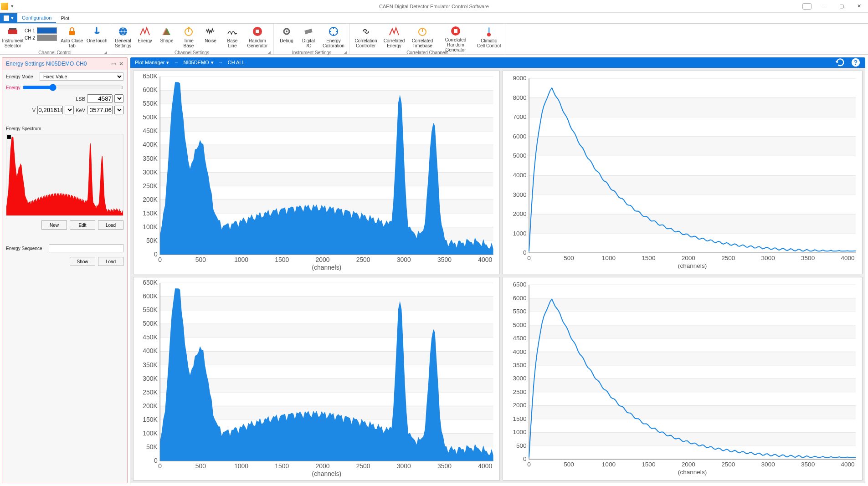  What do you see at coordinates (152, 447) in the screenshot?
I see `svg-text: 50K` at bounding box center [152, 447].